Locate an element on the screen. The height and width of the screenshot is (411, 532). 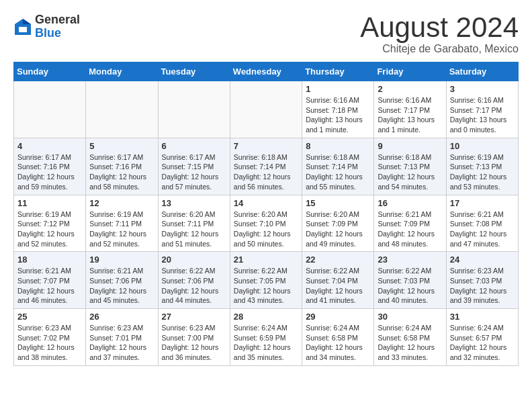
weekday-header: Saturday is located at coordinates (482, 72).